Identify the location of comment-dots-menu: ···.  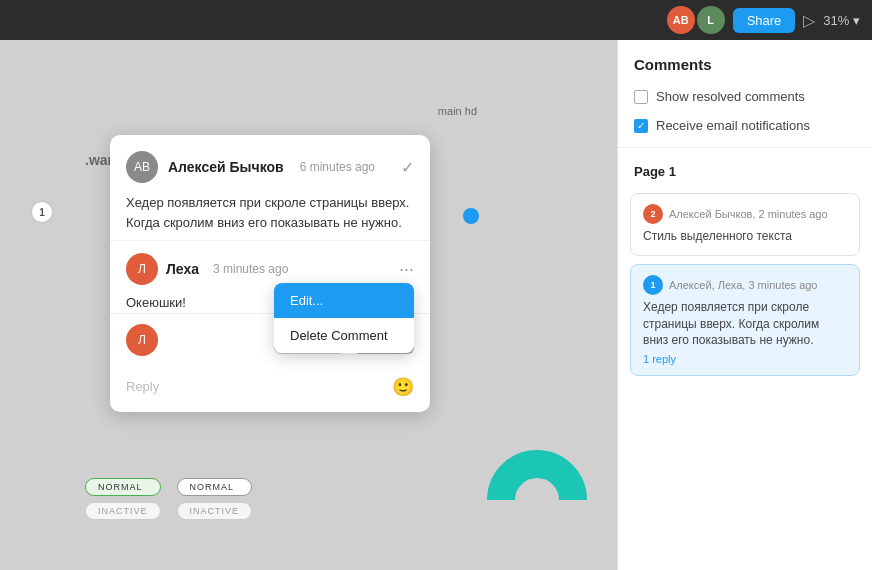
(406, 269).